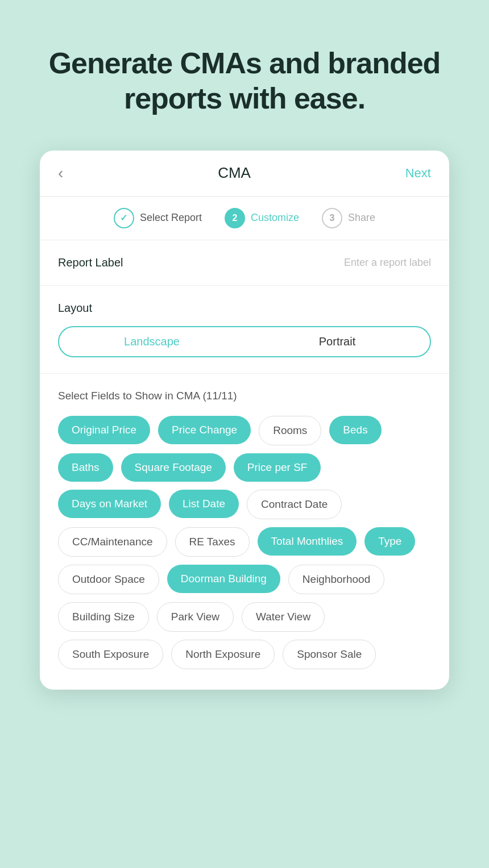  Describe the element at coordinates (329, 654) in the screenshot. I see `field-tag-sponsor-sale: Sponsor Sale` at that location.